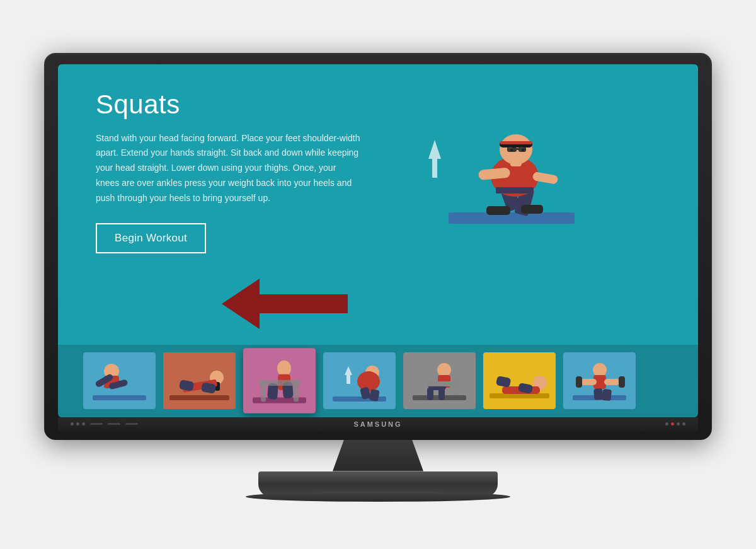 The height and width of the screenshot is (549, 756). Describe the element at coordinates (675, 424) in the screenshot. I see `tv-controls-right` at that location.